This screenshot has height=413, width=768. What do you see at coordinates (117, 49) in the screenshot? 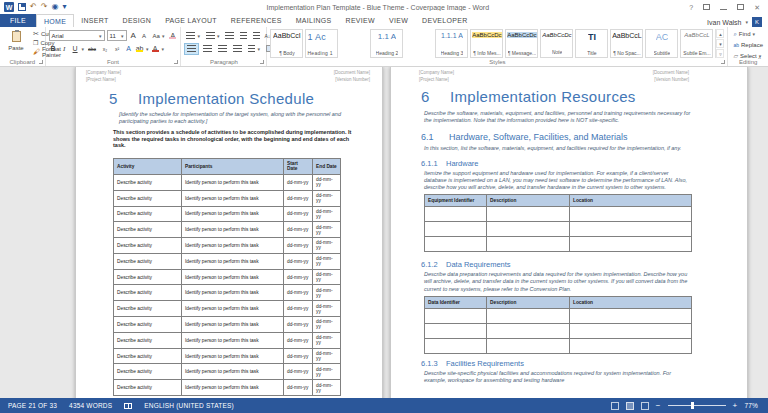
I see `superscript-button: x²` at bounding box center [117, 49].